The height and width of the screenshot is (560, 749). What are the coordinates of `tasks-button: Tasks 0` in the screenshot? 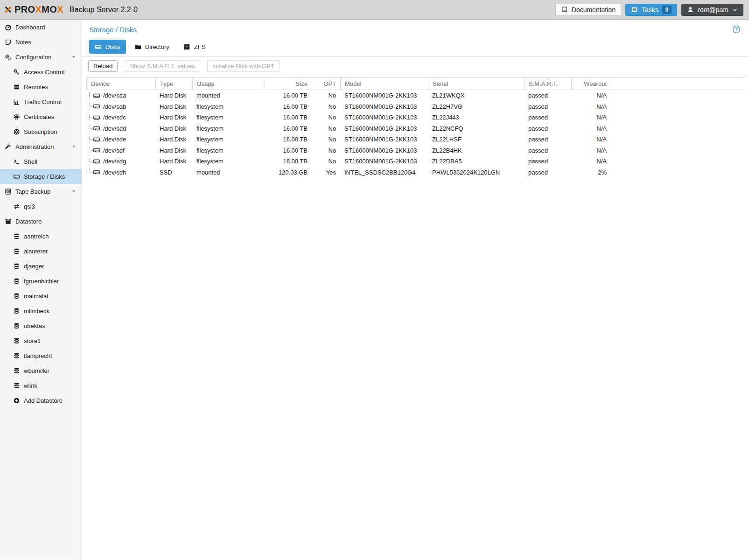 It's located at (651, 10).